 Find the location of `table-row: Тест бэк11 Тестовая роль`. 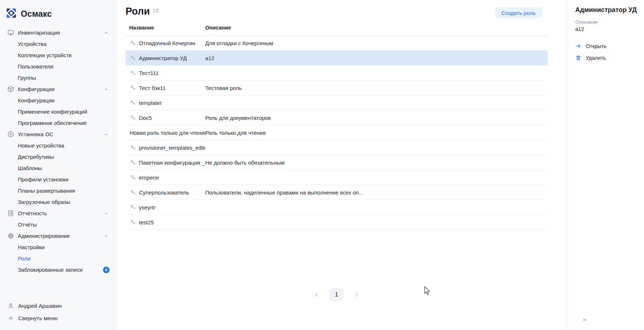

table-row: Тест бэк11 Тестовая роль is located at coordinates (337, 88).